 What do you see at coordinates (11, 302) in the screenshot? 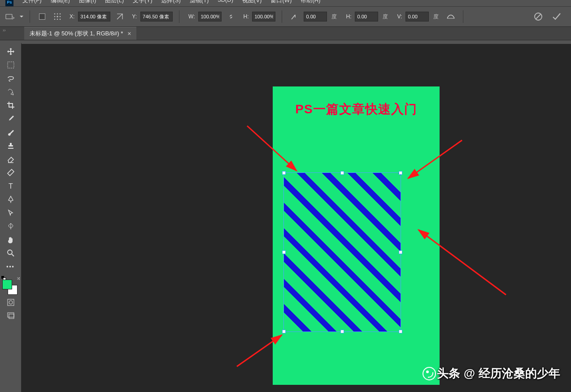
I see `quickmask-icon` at bounding box center [11, 302].